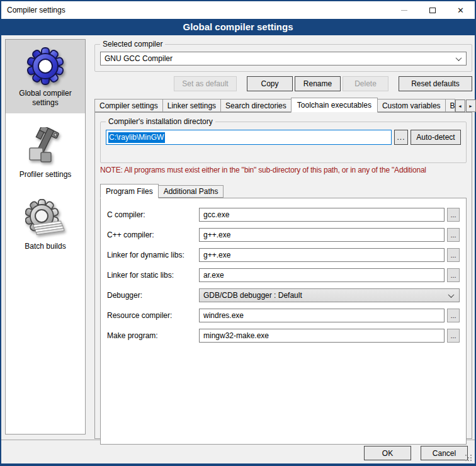  What do you see at coordinates (161, 122) in the screenshot?
I see `group-label: Compiler's installation directory` at bounding box center [161, 122].